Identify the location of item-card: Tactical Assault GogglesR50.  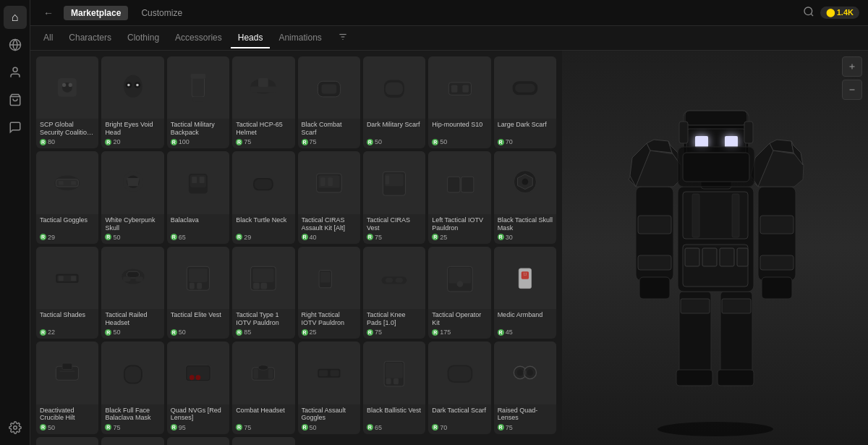
(329, 388).